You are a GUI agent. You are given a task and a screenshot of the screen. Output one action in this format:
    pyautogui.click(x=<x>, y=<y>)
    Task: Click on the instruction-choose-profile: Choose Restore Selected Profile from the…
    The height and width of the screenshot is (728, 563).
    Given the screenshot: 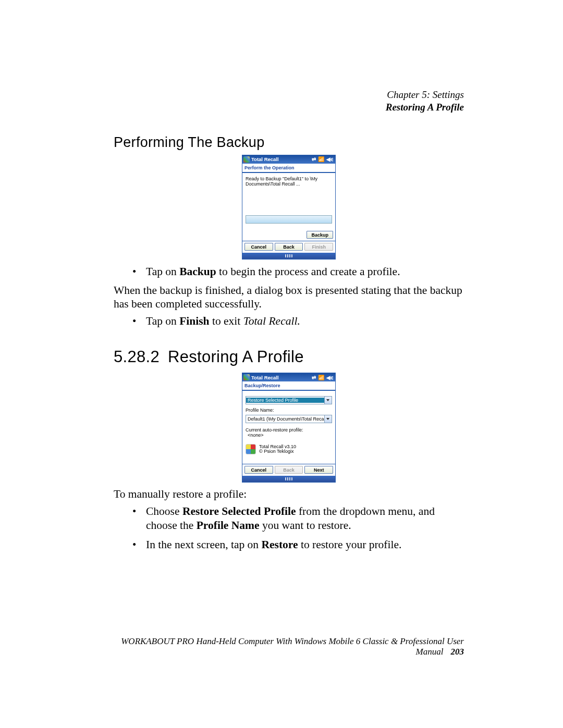 What is the action you would take?
    pyautogui.click(x=289, y=519)
    